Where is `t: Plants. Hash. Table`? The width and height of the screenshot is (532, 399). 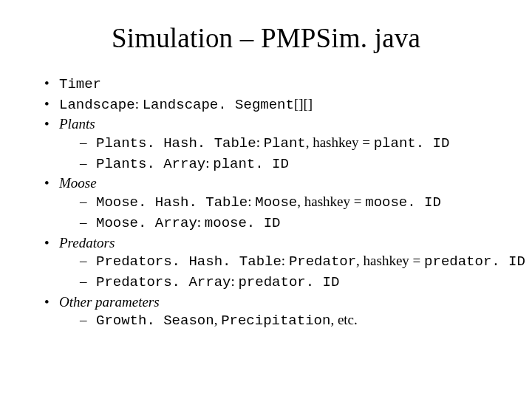 t: Plants. Hash. Table is located at coordinates (176, 143).